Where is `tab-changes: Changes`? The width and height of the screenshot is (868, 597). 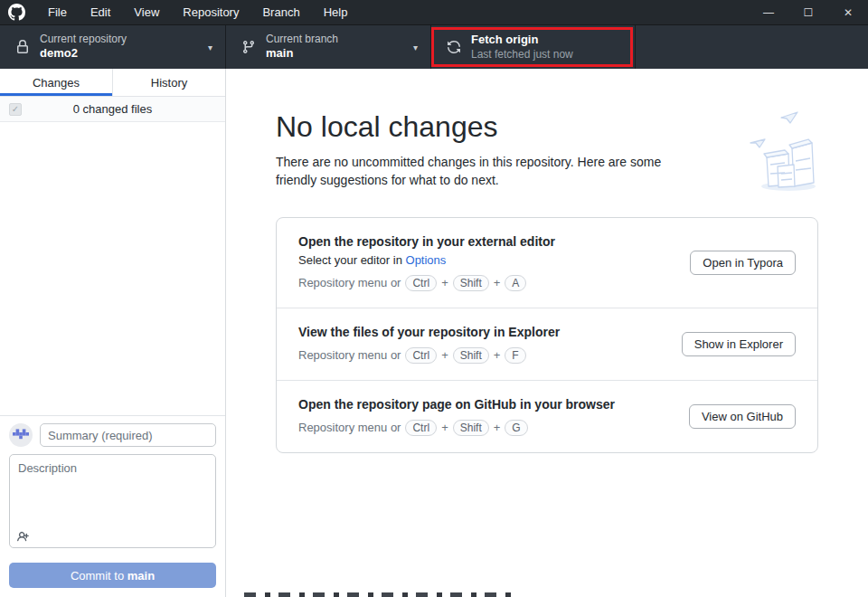 tab-changes: Changes is located at coordinates (56, 82).